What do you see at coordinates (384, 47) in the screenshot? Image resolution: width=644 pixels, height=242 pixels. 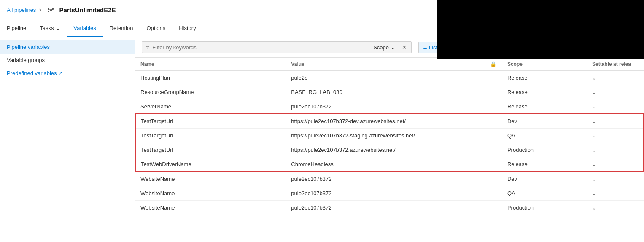 I see `scope-button: Scope ⌄` at bounding box center [384, 47].